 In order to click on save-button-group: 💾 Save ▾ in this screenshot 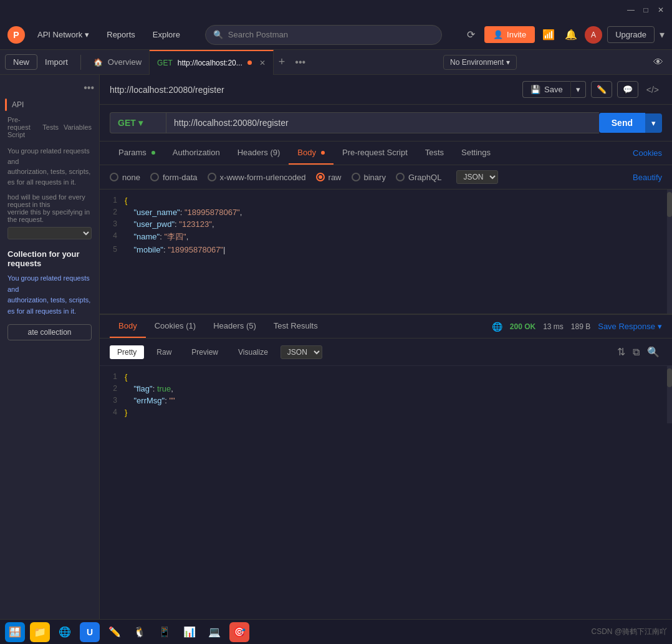, I will do `click(554, 90)`.